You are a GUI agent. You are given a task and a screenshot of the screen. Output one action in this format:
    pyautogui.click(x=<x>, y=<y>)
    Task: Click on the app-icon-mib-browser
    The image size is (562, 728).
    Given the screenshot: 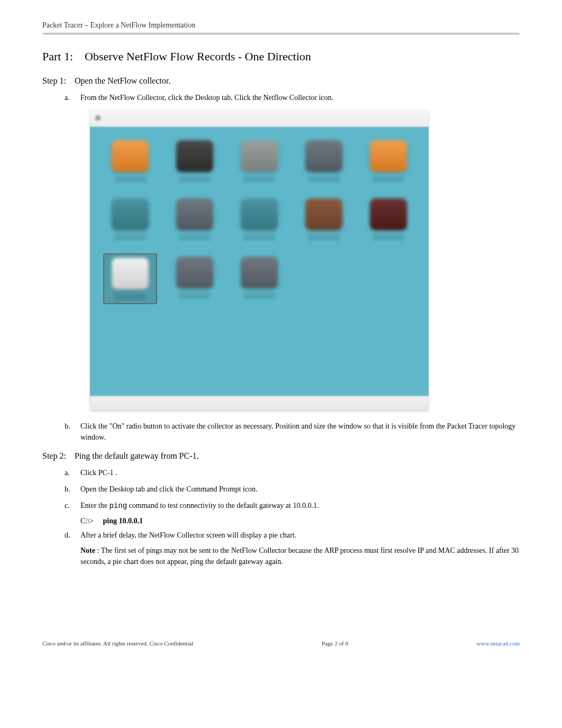 What is the action you would take?
    pyautogui.click(x=324, y=220)
    